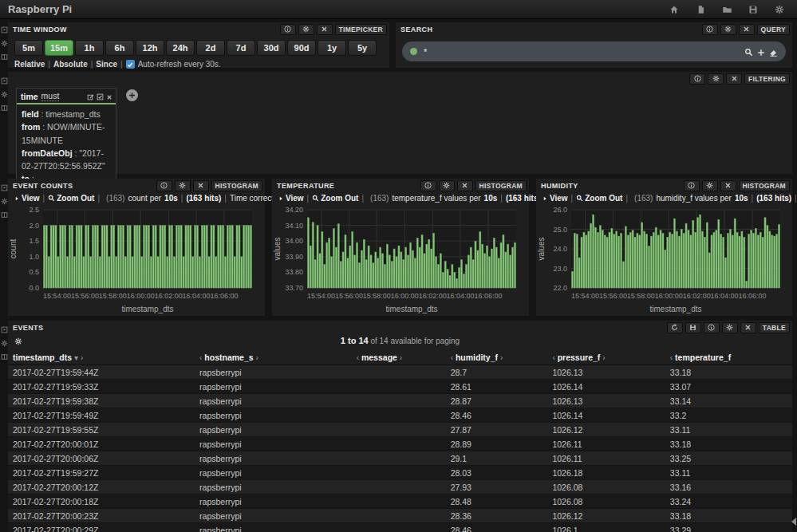 This screenshot has height=532, width=797. Describe the element at coordinates (774, 51) in the screenshot. I see `clear-query-icon` at that location.